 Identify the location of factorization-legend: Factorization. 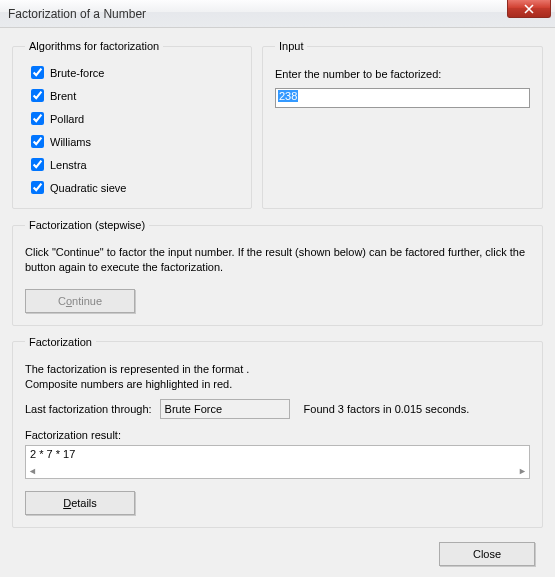
(60, 342).